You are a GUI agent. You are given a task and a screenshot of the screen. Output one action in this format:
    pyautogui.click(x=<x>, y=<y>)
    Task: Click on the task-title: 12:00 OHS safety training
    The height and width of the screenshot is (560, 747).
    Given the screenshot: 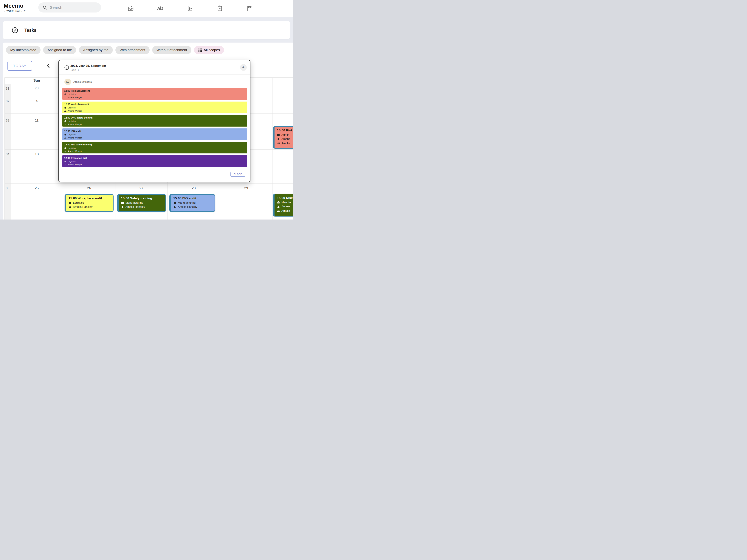 What is the action you would take?
    pyautogui.click(x=155, y=118)
    